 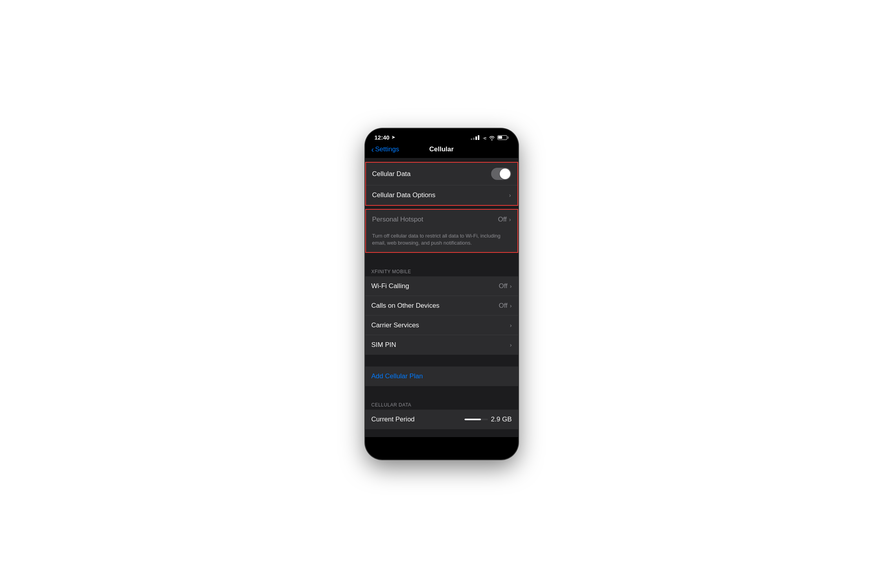 I want to click on wifi-calling-label: Wi-Fi Calling, so click(x=390, y=286).